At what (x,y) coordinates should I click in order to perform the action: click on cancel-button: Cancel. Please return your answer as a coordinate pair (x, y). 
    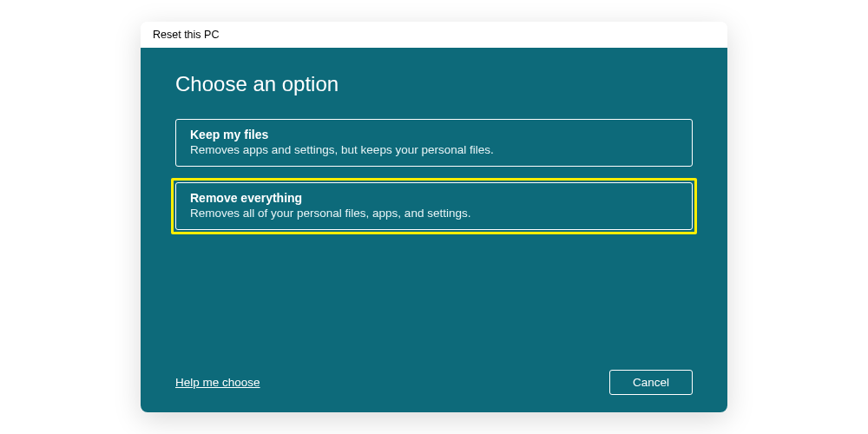
    Looking at the image, I should click on (651, 382).